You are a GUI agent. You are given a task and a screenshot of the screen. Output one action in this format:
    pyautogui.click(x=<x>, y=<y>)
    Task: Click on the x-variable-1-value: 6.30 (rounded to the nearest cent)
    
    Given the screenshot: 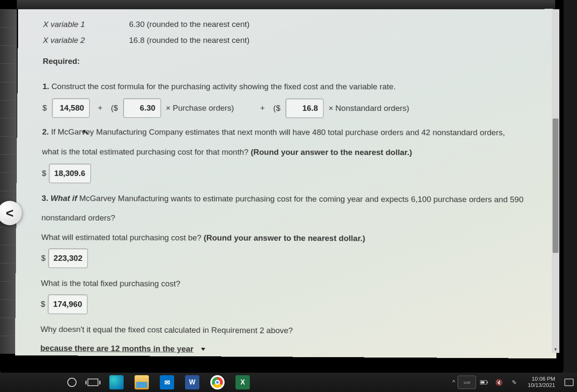 What is the action you would take?
    pyautogui.click(x=189, y=24)
    